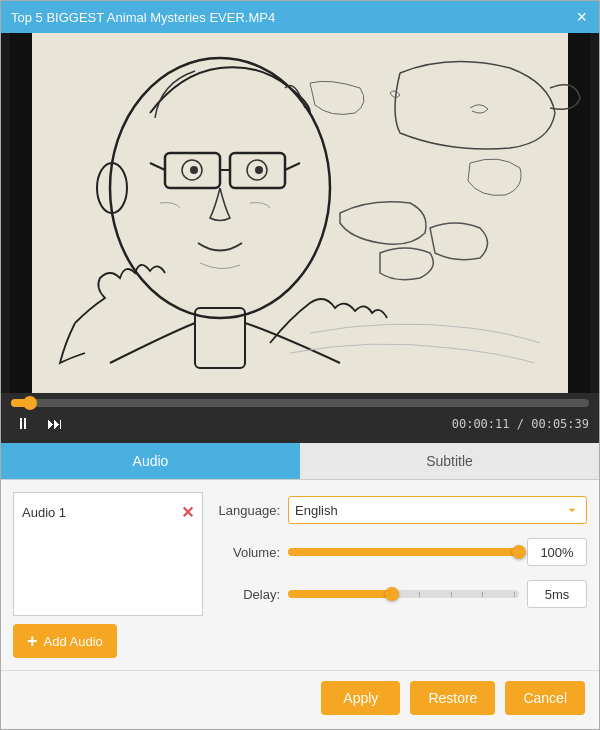  I want to click on close-button: ×, so click(582, 17).